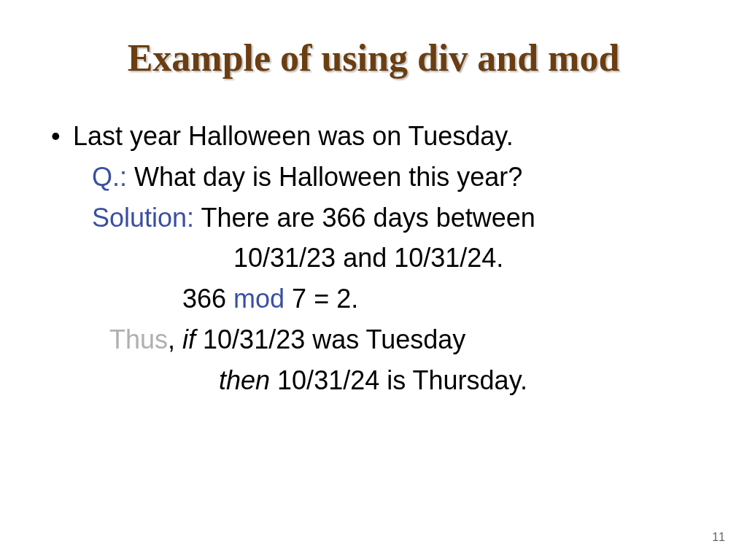 This screenshot has width=747, height=560. I want to click on mod-line: 366 mod 7 = 2., so click(446, 299).